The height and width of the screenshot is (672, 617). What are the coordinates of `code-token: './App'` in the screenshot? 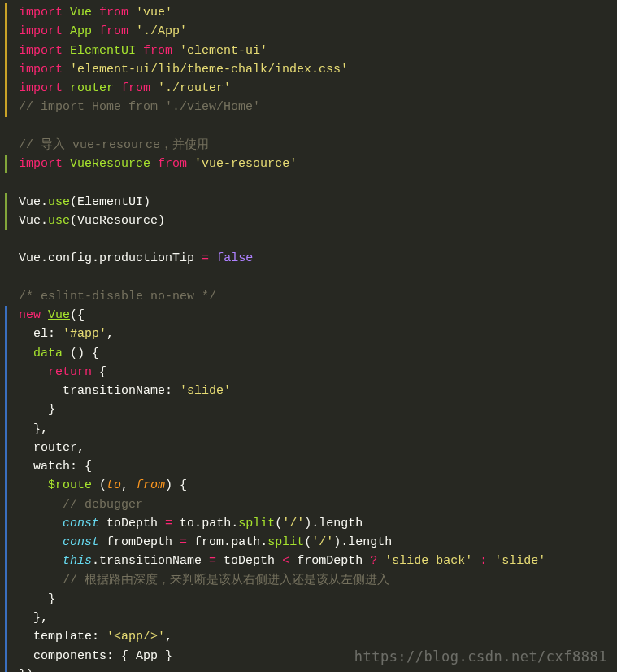 It's located at (161, 31).